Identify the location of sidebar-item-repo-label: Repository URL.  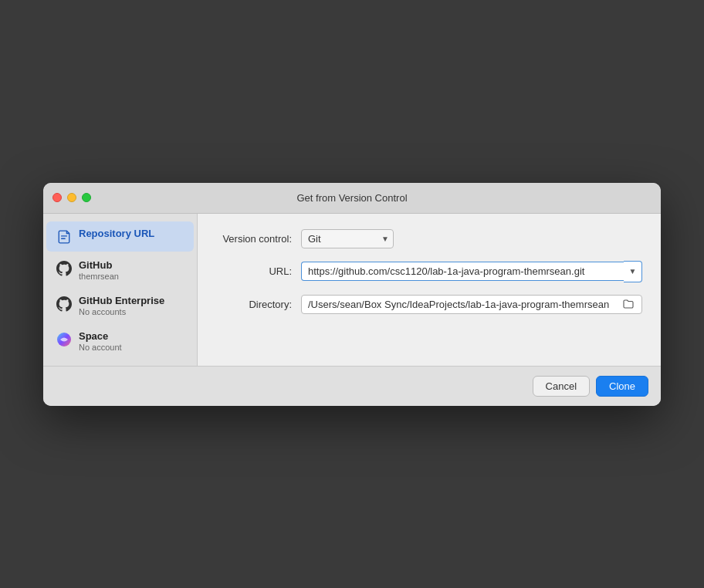
(117, 233).